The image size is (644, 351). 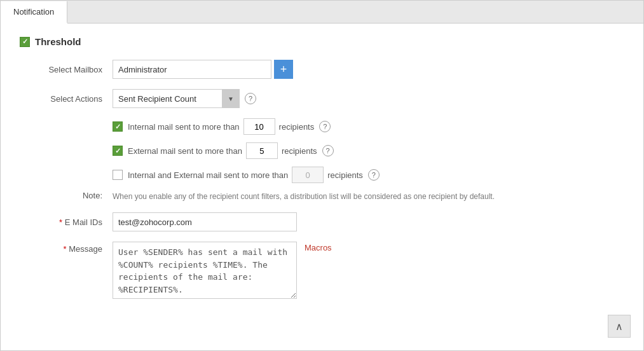 What do you see at coordinates (259, 127) in the screenshot?
I see `internal-mail-count-input` at bounding box center [259, 127].